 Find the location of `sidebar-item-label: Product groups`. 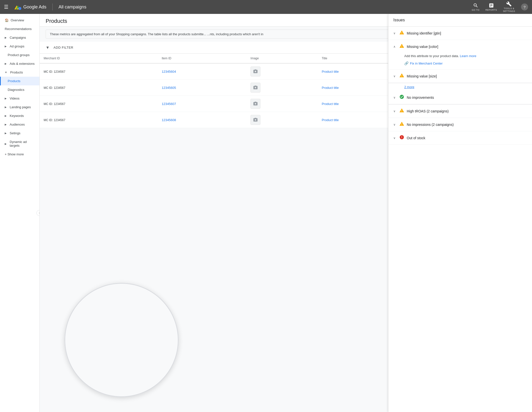

sidebar-item-label: Product groups is located at coordinates (19, 55).